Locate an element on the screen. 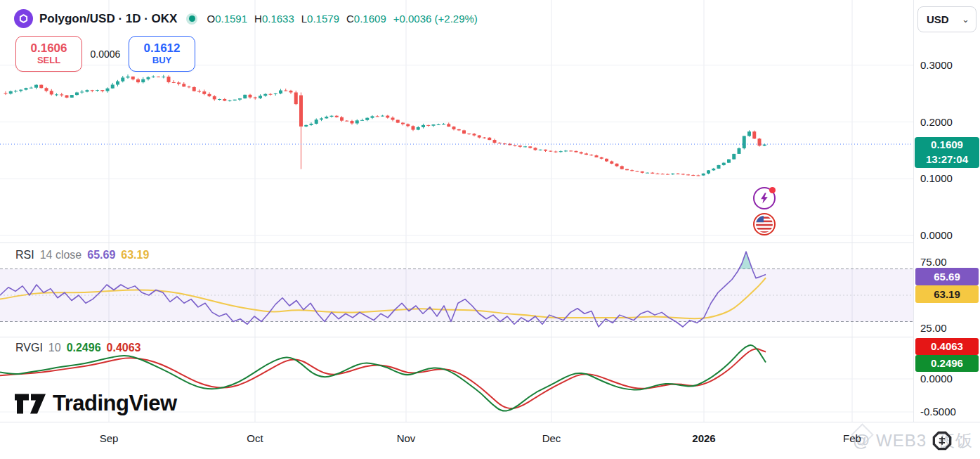 Image resolution: width=980 pixels, height=459 pixels. time-axis-label: Feb is located at coordinates (852, 439).